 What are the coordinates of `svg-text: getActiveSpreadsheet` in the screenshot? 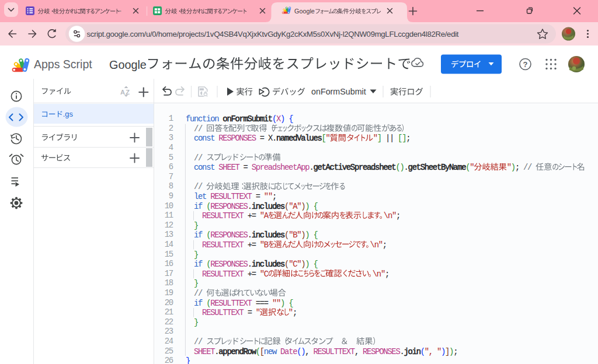 It's located at (354, 167).